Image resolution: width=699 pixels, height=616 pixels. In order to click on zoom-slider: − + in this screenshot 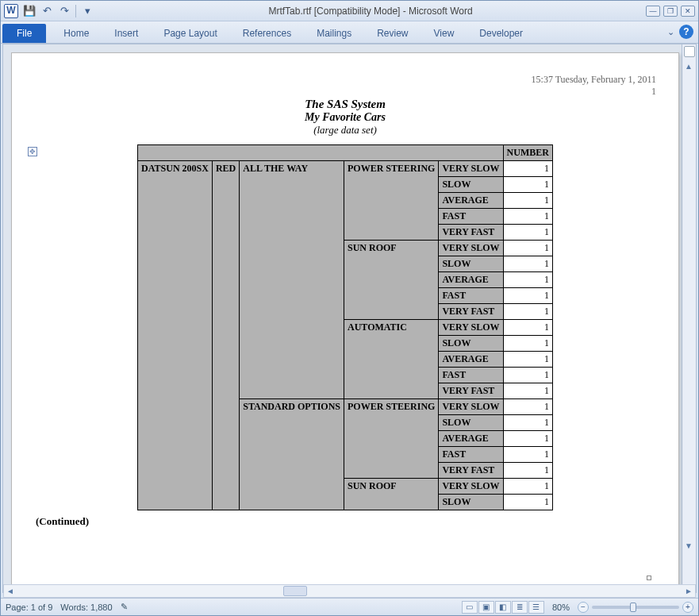, I will do `click(636, 607)`.